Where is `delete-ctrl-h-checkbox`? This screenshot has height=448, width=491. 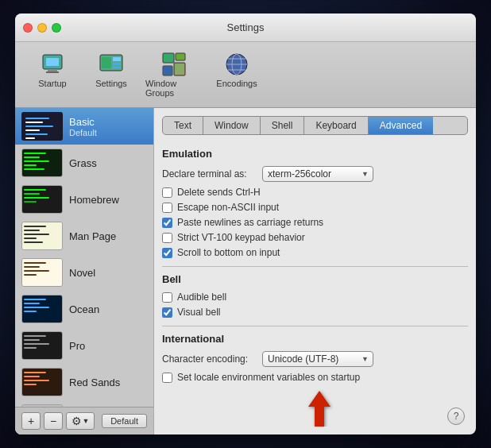 delete-ctrl-h-checkbox is located at coordinates (167, 192).